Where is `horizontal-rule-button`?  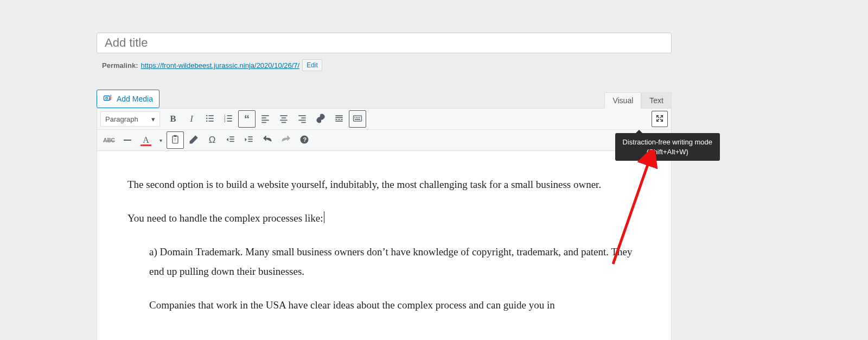 horizontal-rule-button is located at coordinates (127, 140).